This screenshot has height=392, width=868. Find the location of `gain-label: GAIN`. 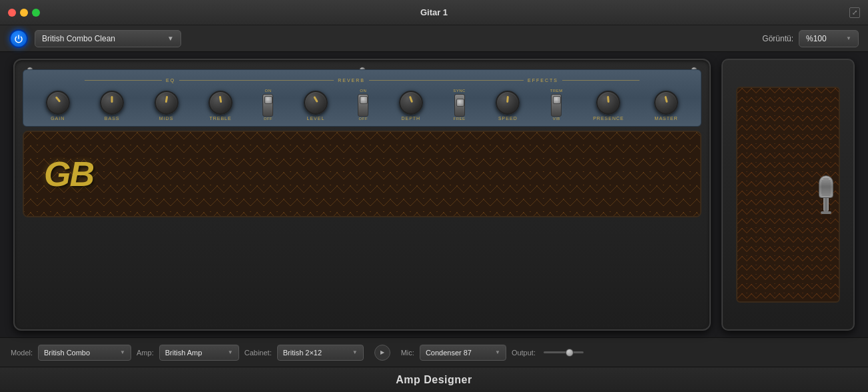

gain-label: GAIN is located at coordinates (57, 119).